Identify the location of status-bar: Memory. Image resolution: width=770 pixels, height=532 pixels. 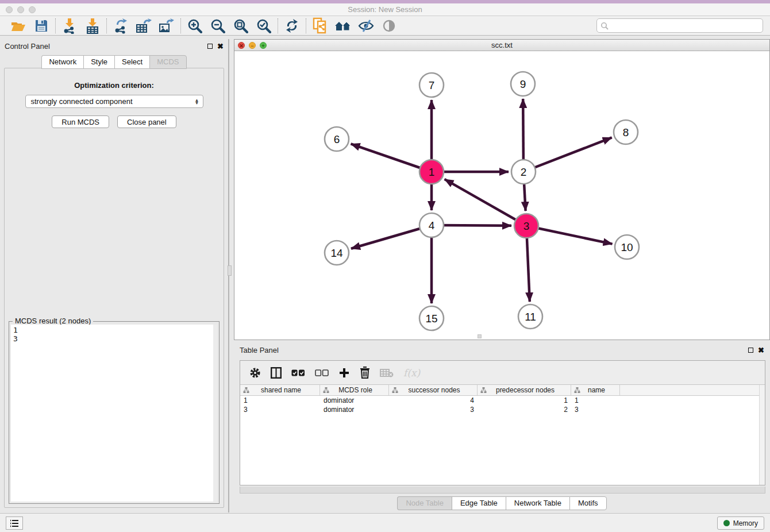
(385, 523).